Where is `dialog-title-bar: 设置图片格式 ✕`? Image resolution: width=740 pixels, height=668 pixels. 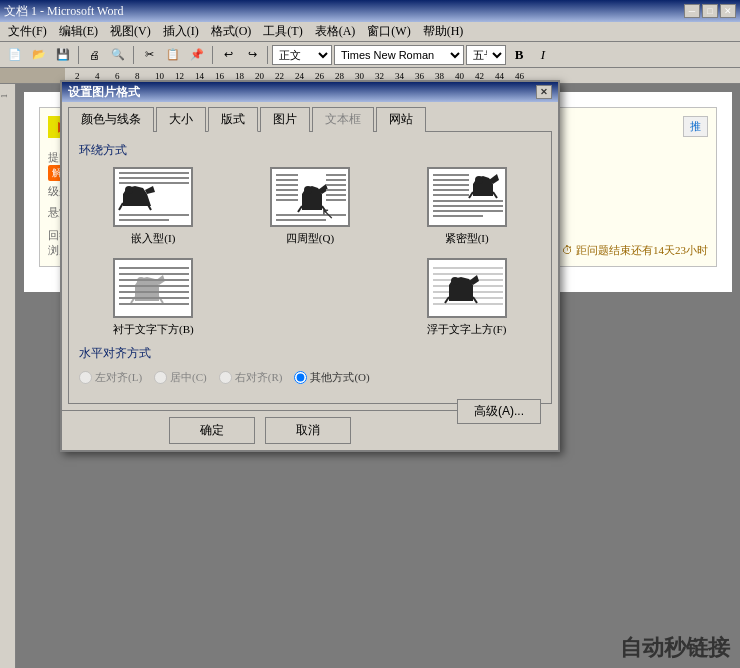 dialog-title-bar: 设置图片格式 ✕ is located at coordinates (310, 92).